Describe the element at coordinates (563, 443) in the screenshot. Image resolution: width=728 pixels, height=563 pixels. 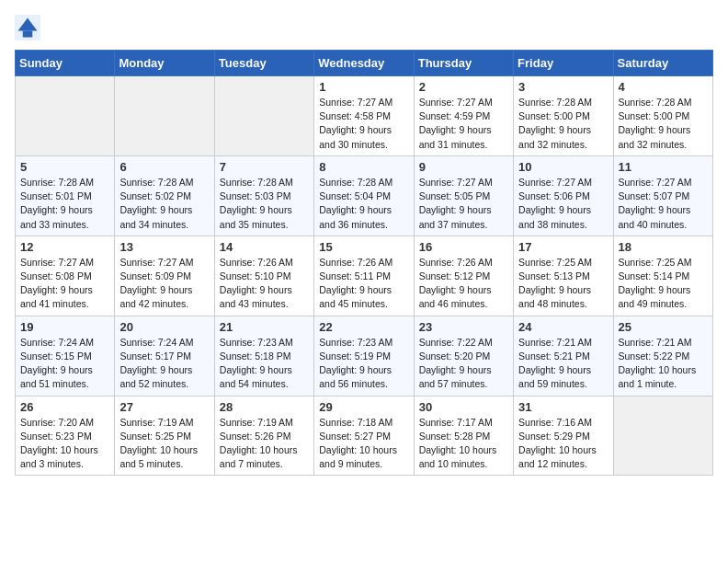
I see `day-info: Sunrise: 7:16 AM Sunset: 5:29 PM Dayligh…` at that location.